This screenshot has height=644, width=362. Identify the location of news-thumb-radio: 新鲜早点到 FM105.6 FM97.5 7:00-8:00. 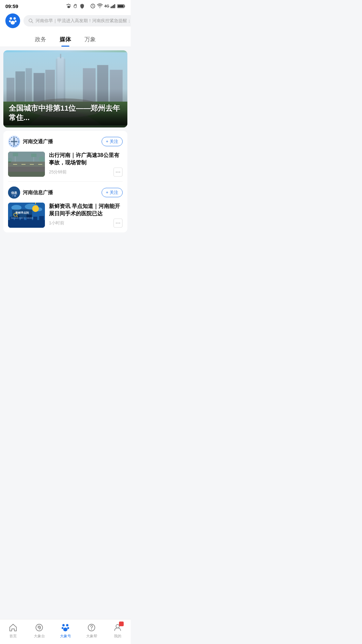
(26, 215).